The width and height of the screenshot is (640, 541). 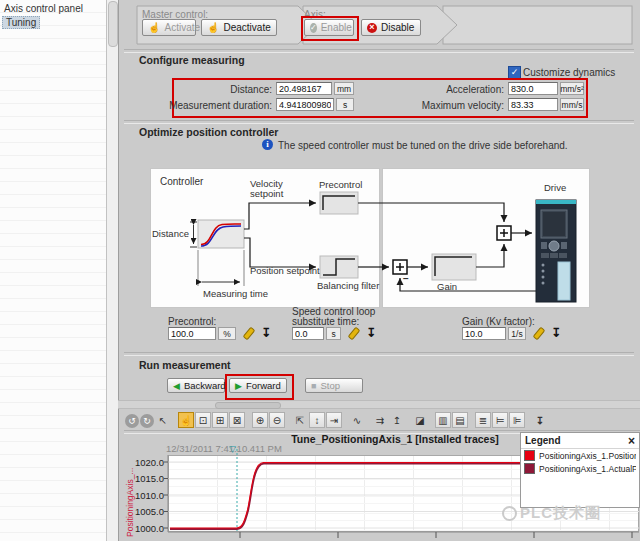 I want to click on disable-label: Disable, so click(x=398, y=28).